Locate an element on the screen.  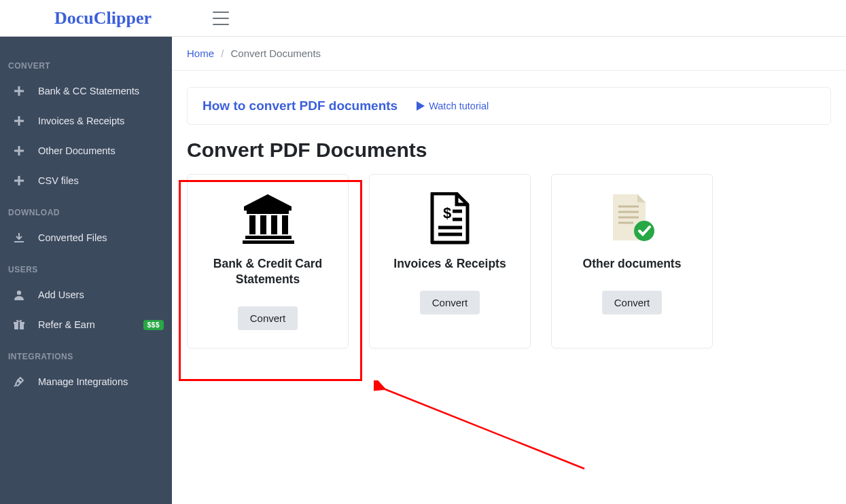
sidebar-item-converted-files: Converted Files is located at coordinates (86, 238).